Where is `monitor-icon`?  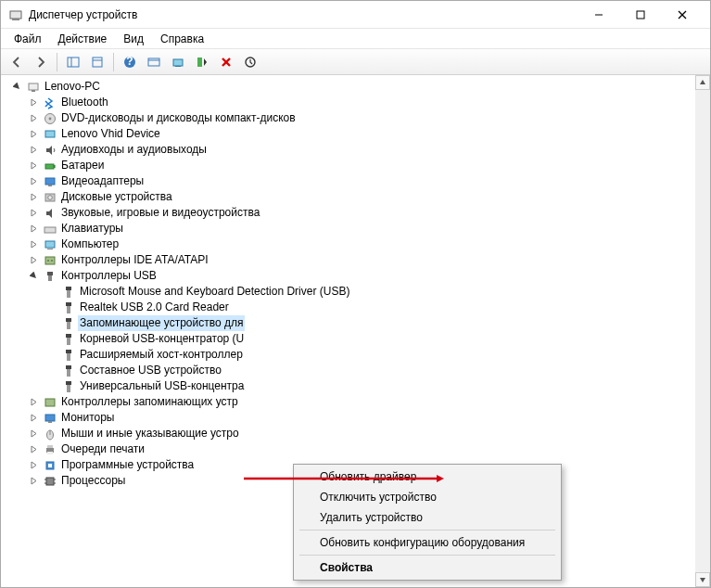
monitor-icon is located at coordinates (50, 418).